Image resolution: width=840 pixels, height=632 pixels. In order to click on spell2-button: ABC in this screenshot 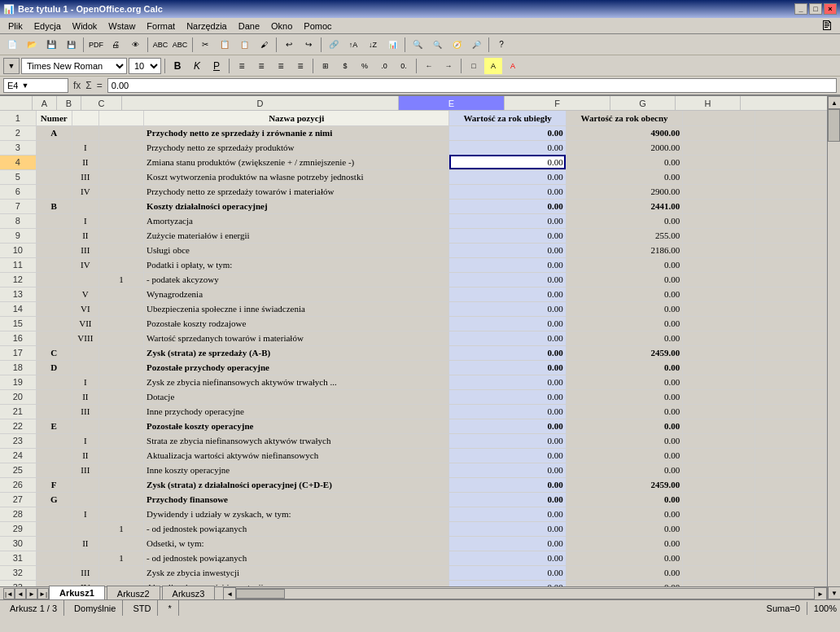, I will do `click(180, 45)`.